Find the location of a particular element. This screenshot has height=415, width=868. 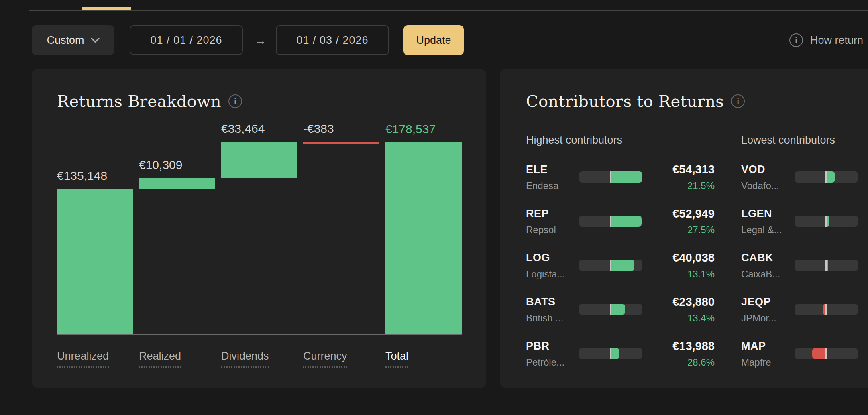

contribution-value: €13,988 is located at coordinates (668, 346).